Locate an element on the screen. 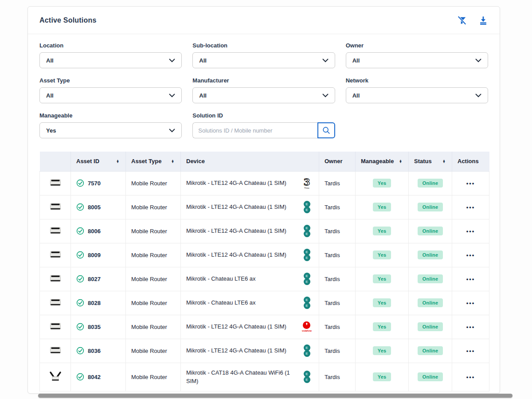 Image resolution: width=532 pixels, height=399 pixels. horizontal-scrollbar is located at coordinates (275, 395).